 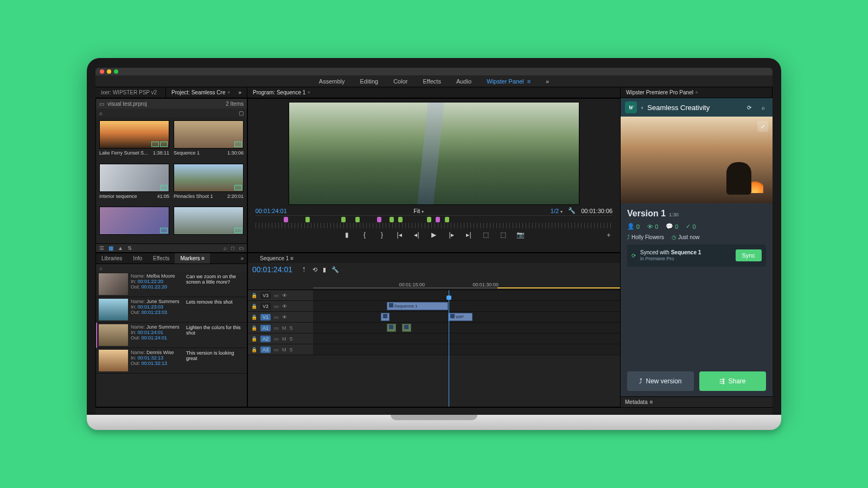 I want to click on menu-overflow-icon: », so click(x=547, y=81).